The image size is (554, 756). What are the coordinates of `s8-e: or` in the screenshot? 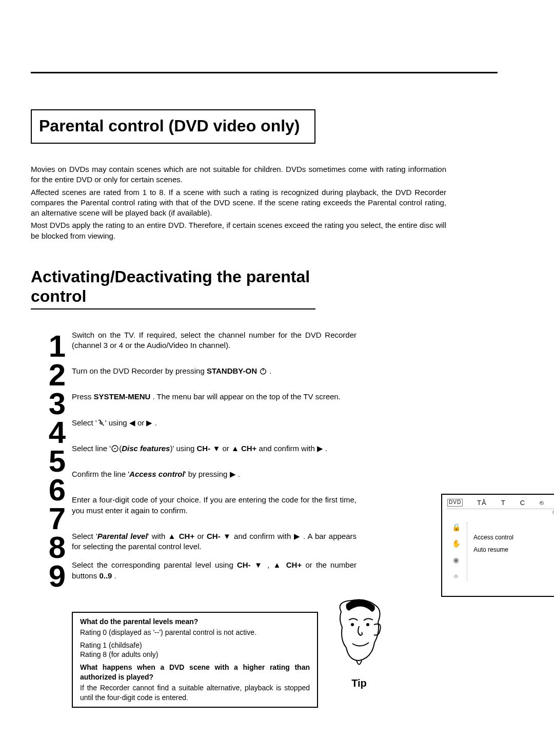 It's located at (201, 536).